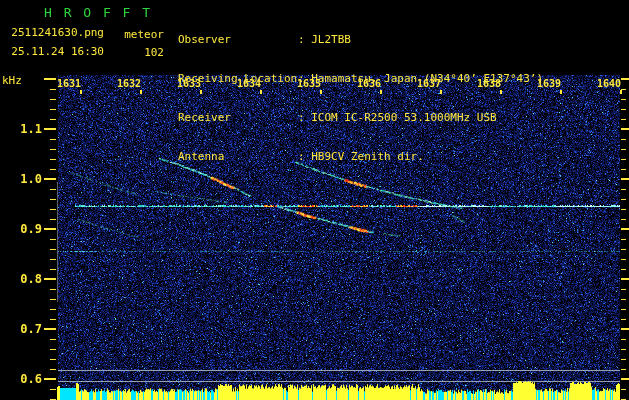  What do you see at coordinates (331, 40) in the screenshot?
I see `observer-value: JL2TBB` at bounding box center [331, 40].